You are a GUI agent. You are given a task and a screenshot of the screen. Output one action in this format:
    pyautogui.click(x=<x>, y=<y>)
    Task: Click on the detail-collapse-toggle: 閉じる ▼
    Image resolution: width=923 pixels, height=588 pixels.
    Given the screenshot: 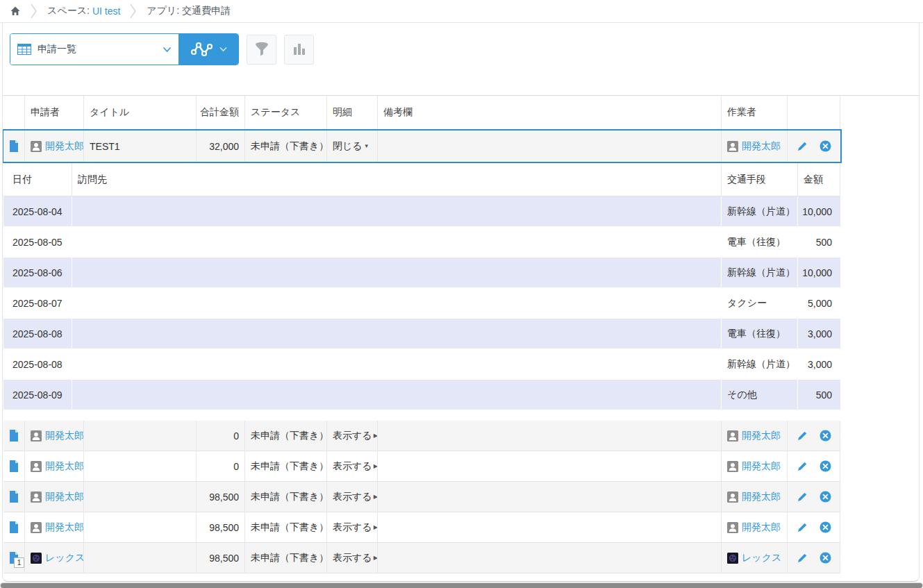 What is the action you would take?
    pyautogui.click(x=351, y=146)
    